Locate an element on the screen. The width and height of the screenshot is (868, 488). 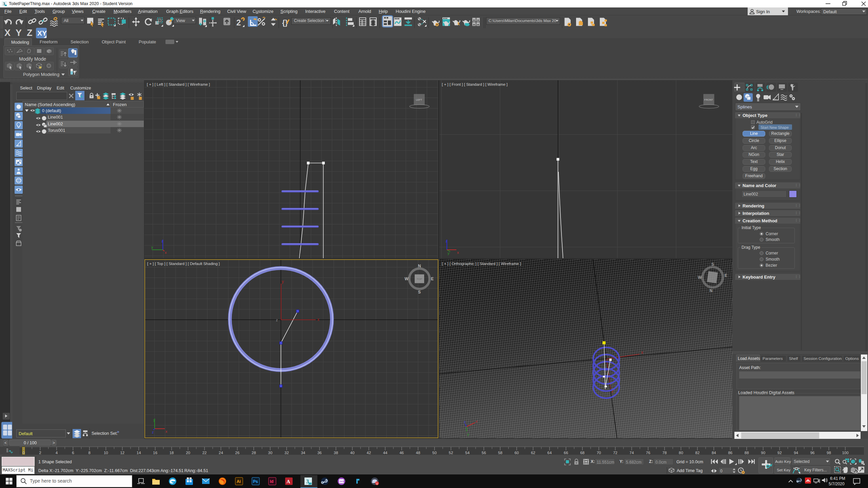
svg-text: 36 is located at coordinates (319, 453).